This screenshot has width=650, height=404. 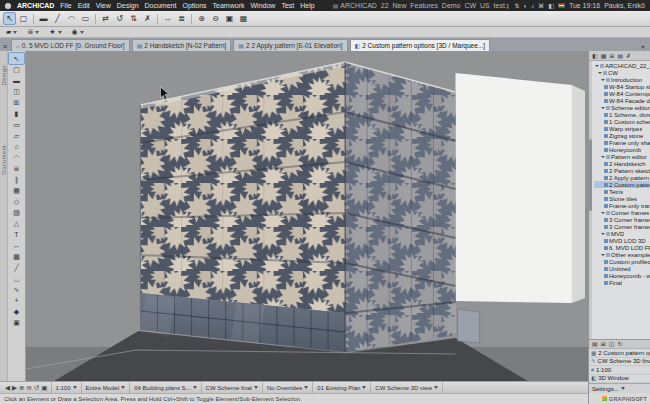 I want to click on tab-ground-floor: ⌂ 0. 5 MVD LOD FF [0. Ground Floor], so click(x=70, y=45).